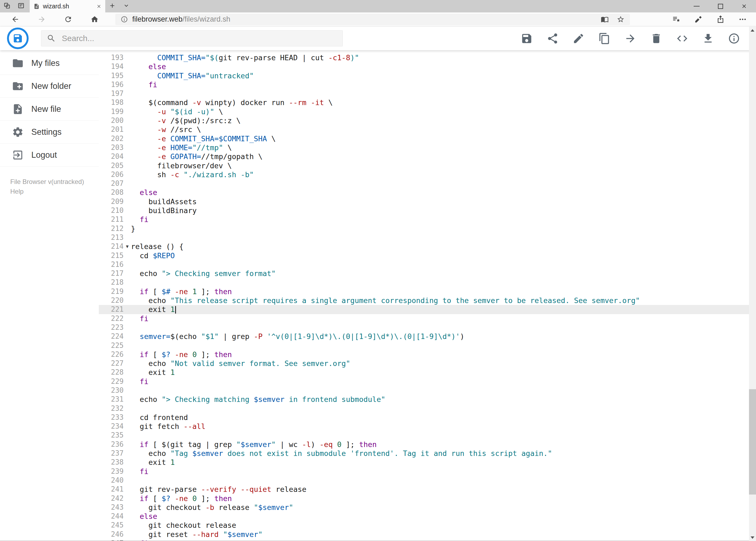  What do you see at coordinates (720, 6) in the screenshot?
I see `maximize-button` at bounding box center [720, 6].